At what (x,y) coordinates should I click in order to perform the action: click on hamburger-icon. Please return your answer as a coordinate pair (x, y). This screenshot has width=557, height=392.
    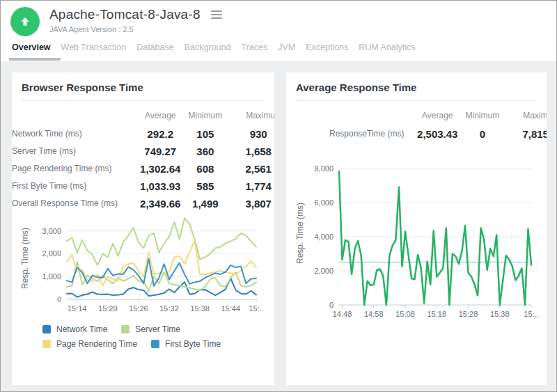
    Looking at the image, I should click on (217, 15).